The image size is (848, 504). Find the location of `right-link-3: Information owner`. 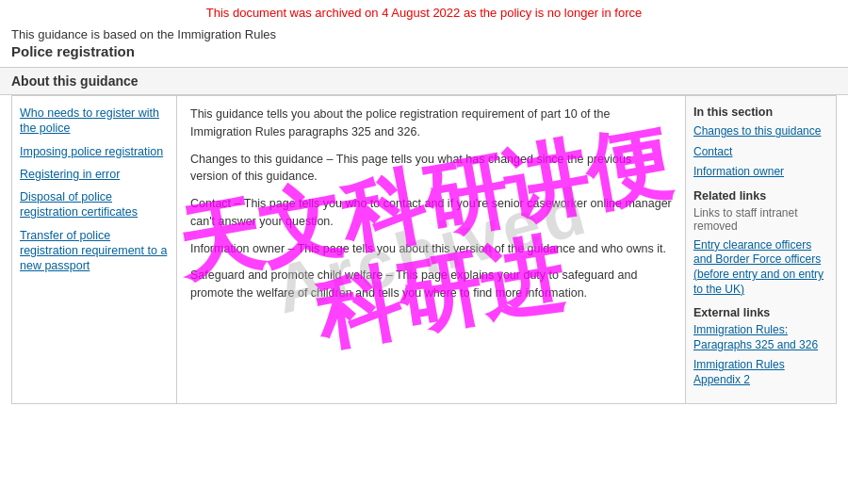

right-link-3: Information owner is located at coordinates (761, 172).